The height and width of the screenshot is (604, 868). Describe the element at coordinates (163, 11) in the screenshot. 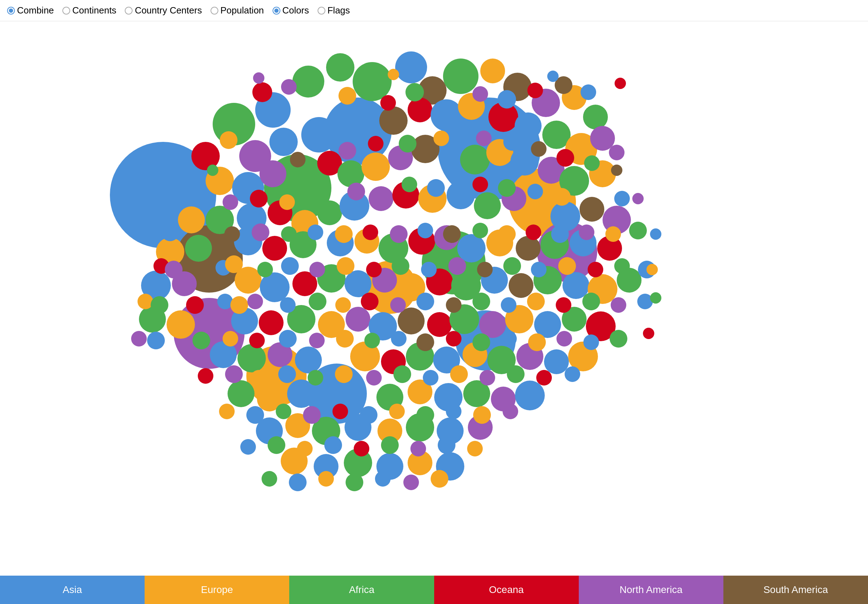

I see `radio-option-country-centers: Country Centers` at that location.